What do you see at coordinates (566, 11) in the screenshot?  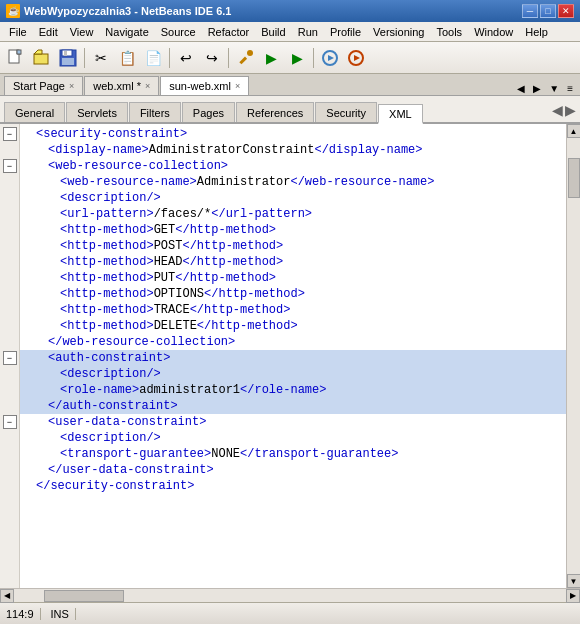 I see `close-button: ✕` at bounding box center [566, 11].